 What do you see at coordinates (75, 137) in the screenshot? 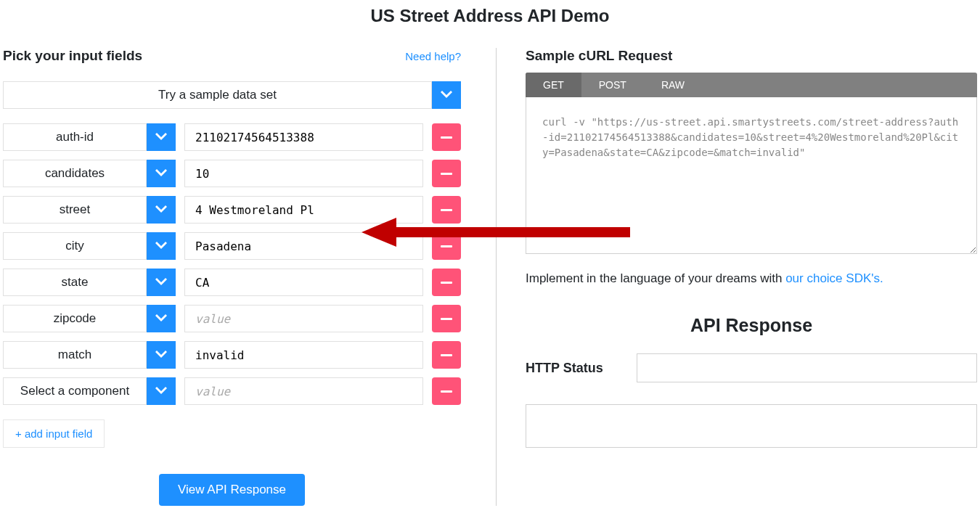
I see `field-name-select: auth-id` at bounding box center [75, 137].